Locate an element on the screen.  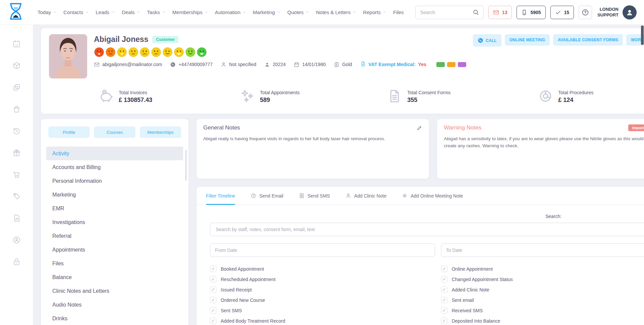
timeline-tab-filter-timeline: Filter Timeline is located at coordinates (221, 196).